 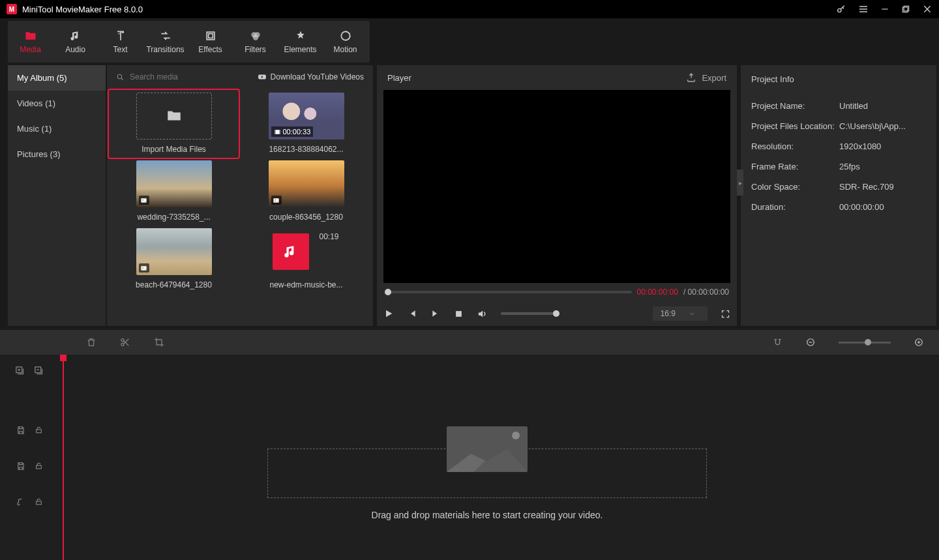 I want to click on top-tabs: Media Audio Text Transitions Effects Fil…, so click(x=189, y=42).